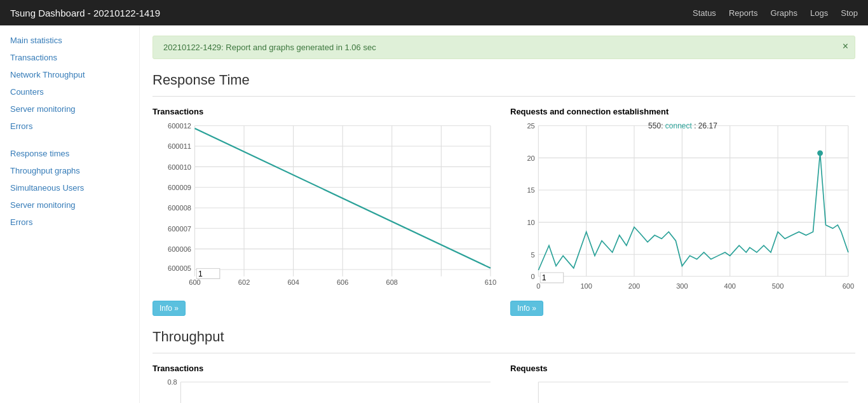  Describe the element at coordinates (70, 92) in the screenshot. I see `sidebar-item-counters: Counters` at that location.